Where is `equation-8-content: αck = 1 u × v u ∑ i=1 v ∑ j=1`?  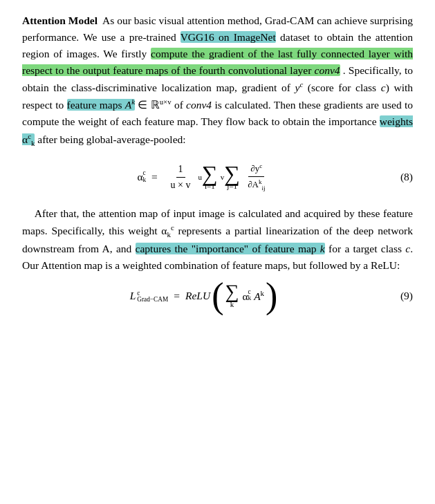
equation-8-content: αck = 1 u × v u ∑ i=1 v ∑ j=1 is located at coordinates (203, 177).